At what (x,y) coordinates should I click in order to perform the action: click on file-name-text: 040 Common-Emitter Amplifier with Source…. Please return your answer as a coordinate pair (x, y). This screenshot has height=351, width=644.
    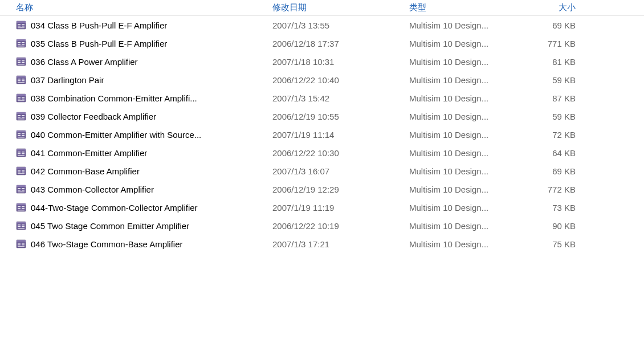
    Looking at the image, I should click on (116, 134).